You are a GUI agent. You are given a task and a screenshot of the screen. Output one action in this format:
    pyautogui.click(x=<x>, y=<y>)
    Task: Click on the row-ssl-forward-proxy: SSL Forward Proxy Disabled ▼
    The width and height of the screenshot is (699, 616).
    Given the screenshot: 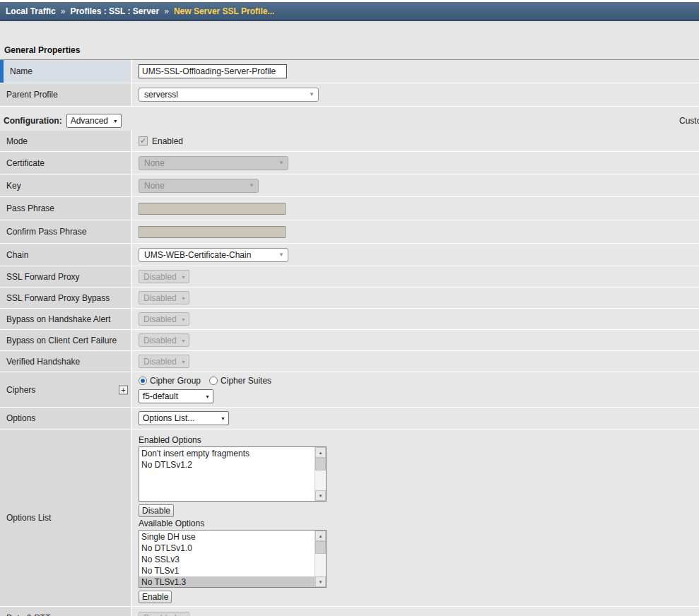 What is the action you would take?
    pyautogui.click(x=349, y=277)
    